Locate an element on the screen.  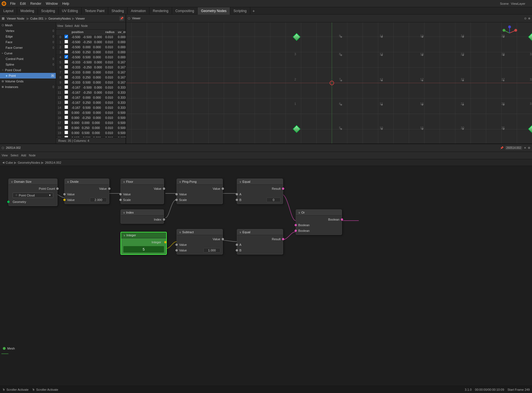
sidebar-section-volume-grids: ⊟ Volume Grids is located at coordinates (28, 81).